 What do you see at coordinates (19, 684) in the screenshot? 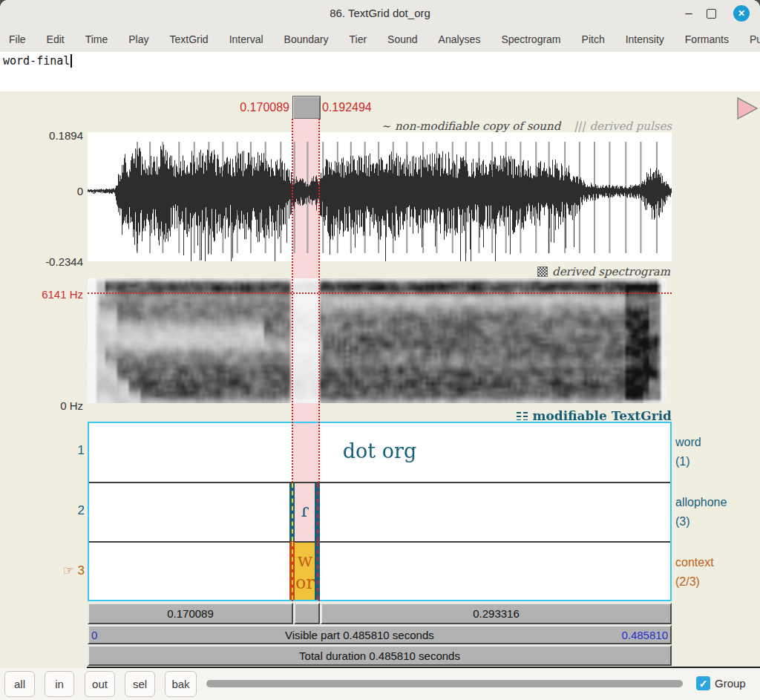
I see `zoom-all-label: all` at bounding box center [19, 684].